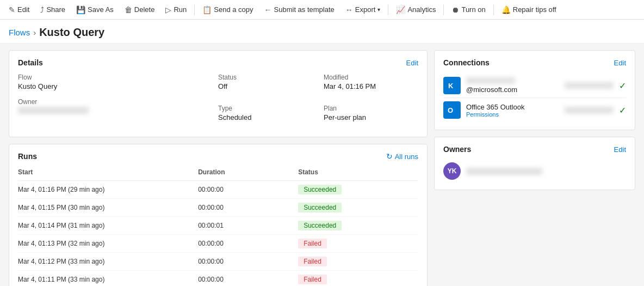 This screenshot has height=286, width=644. Describe the element at coordinates (265, 86) in the screenshot. I see `status-value: Off` at that location.